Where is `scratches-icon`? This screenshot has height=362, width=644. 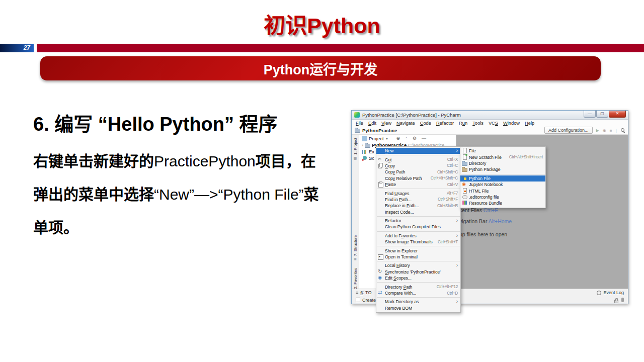 scratches-icon is located at coordinates (364, 158).